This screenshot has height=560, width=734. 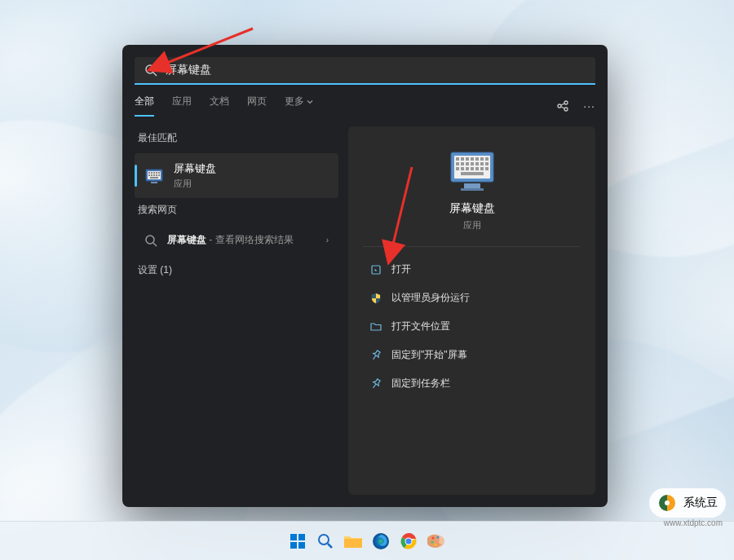 I want to click on web-search-result: 屏幕键盘 - 查看网络搜索结果 ›, so click(x=237, y=240).